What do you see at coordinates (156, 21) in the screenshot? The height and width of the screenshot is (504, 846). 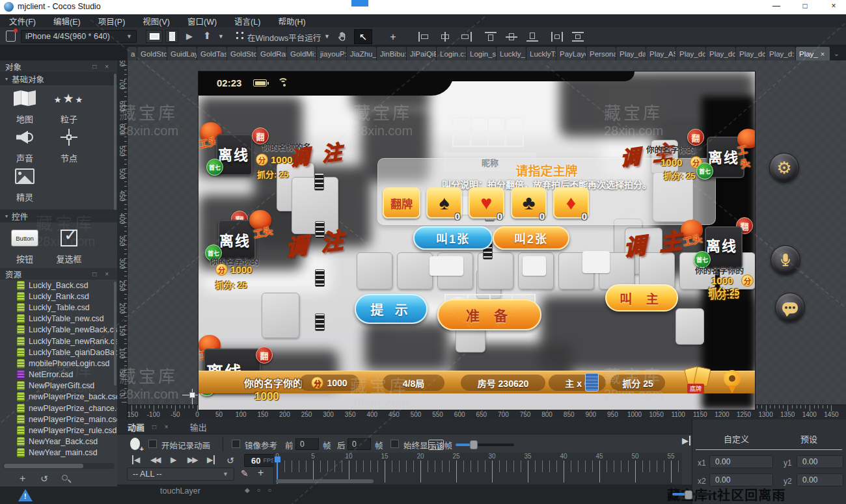 I see `menu-item: 视图(V)` at bounding box center [156, 21].